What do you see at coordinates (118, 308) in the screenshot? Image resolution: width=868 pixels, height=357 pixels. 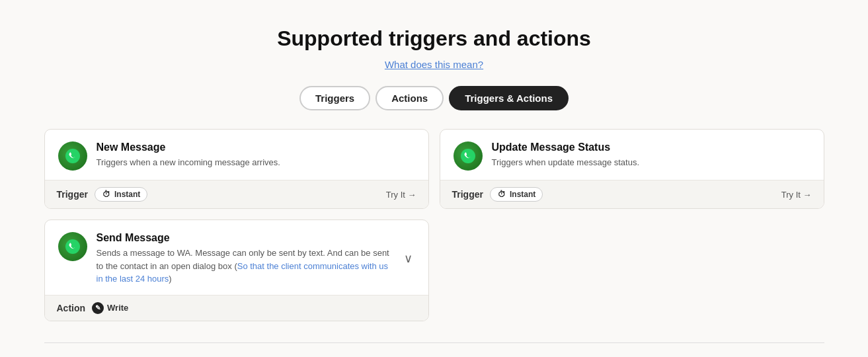 I see `write-label: Write` at bounding box center [118, 308].